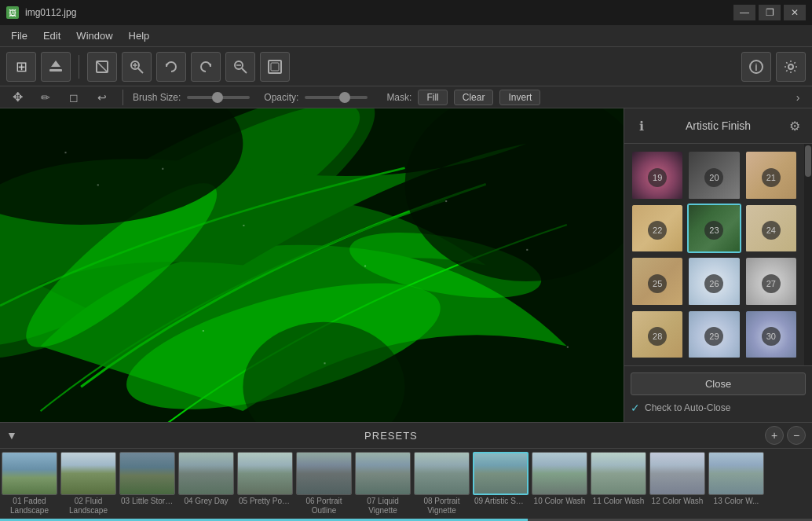  Describe the element at coordinates (718, 383) in the screenshot. I see `close-presets-button: Close` at that location.